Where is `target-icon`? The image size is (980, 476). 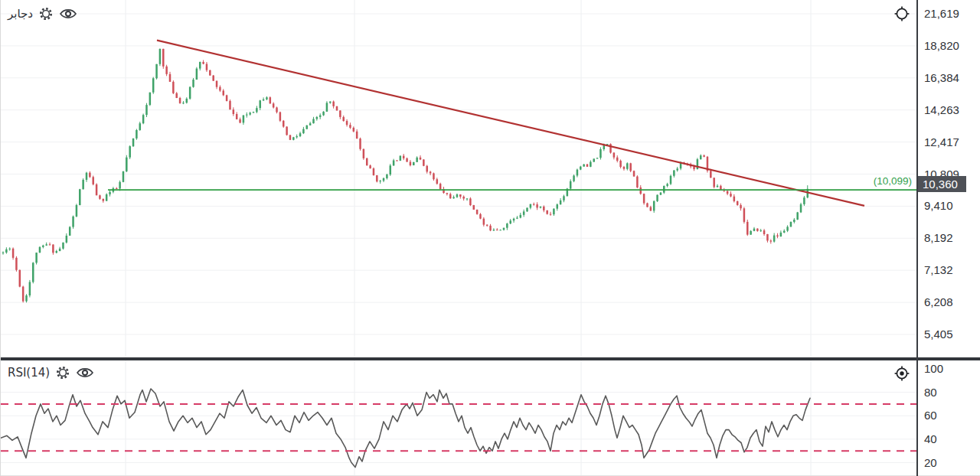
target-icon is located at coordinates (902, 14).